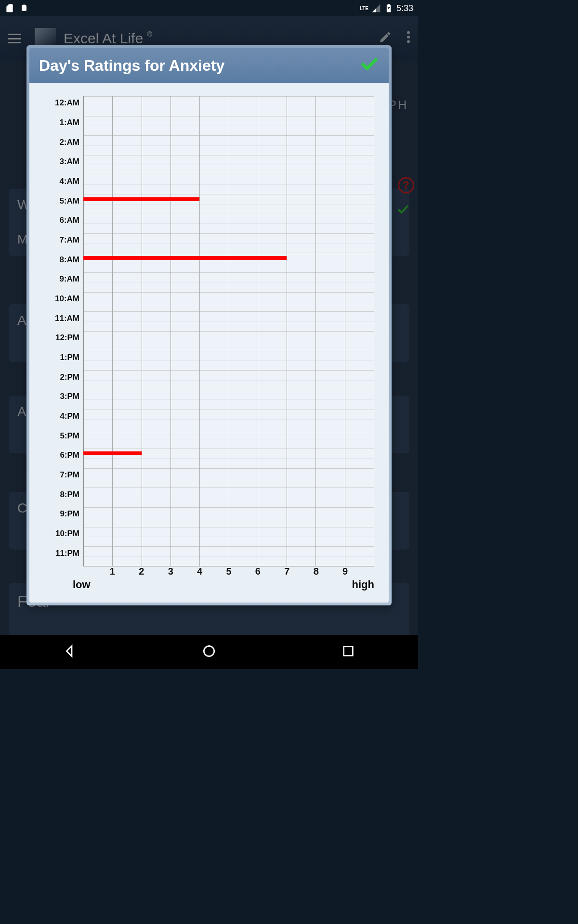 The image size is (578, 924). Describe the element at coordinates (406, 185) in the screenshot. I see `help-icon: ?` at that location.